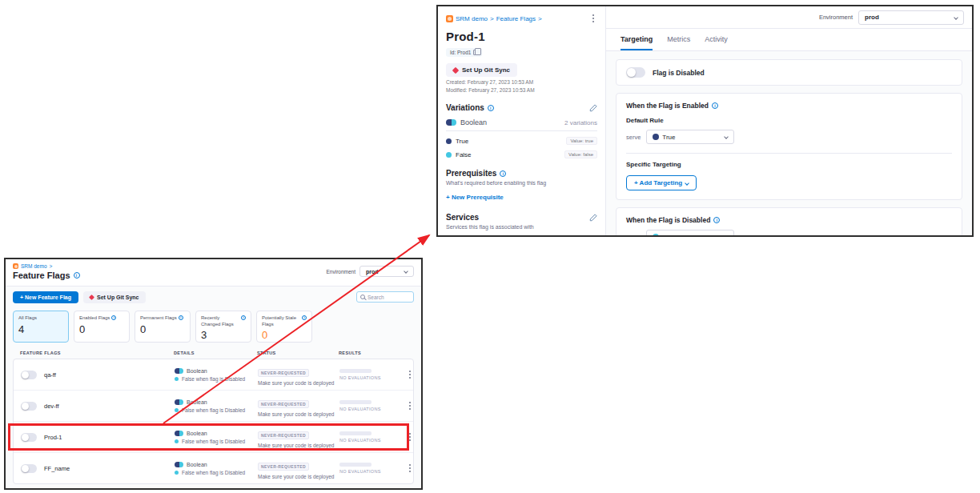 This screenshot has width=980, height=493. Describe the element at coordinates (789, 154) in the screenshot. I see `divider` at that location.